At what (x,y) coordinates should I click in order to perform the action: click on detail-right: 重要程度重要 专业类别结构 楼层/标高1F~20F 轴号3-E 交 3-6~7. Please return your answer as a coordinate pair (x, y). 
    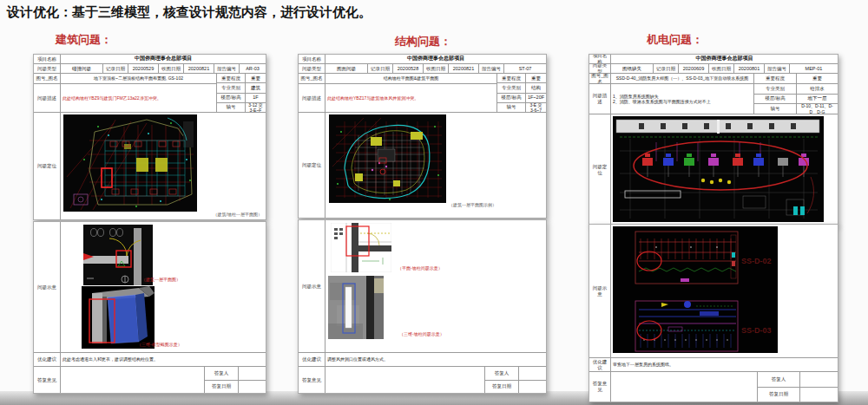
    Looking at the image, I should click on (522, 93).